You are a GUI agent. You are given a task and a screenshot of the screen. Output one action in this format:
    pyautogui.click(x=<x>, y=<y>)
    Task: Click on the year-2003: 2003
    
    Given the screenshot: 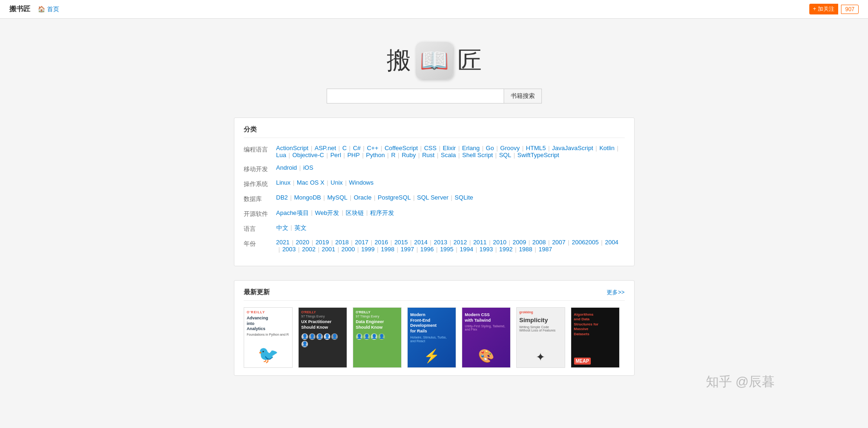 What is the action you would take?
    pyautogui.click(x=289, y=249)
    